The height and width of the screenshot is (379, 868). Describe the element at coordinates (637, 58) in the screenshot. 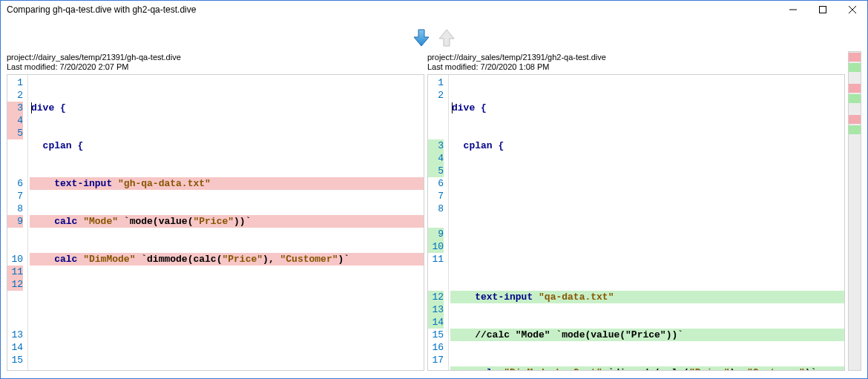

I see `right-path: project://dairy_sales/temp/21391/gh2-qa-…` at that location.